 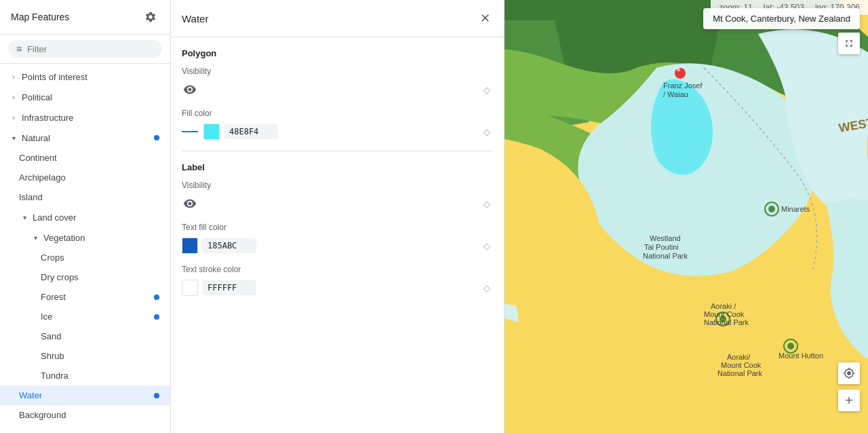 What do you see at coordinates (665, 238) in the screenshot?
I see `svg-text: Westland` at bounding box center [665, 238].